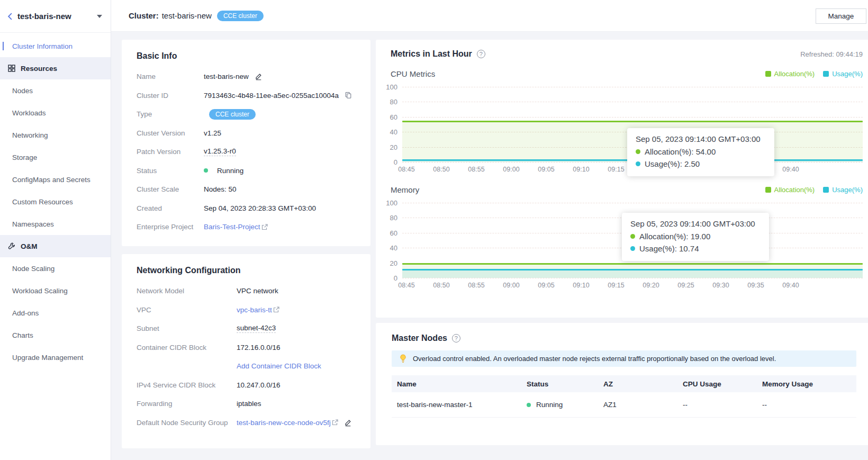  What do you see at coordinates (100, 16) in the screenshot?
I see `chevron-down-icon` at bounding box center [100, 16].